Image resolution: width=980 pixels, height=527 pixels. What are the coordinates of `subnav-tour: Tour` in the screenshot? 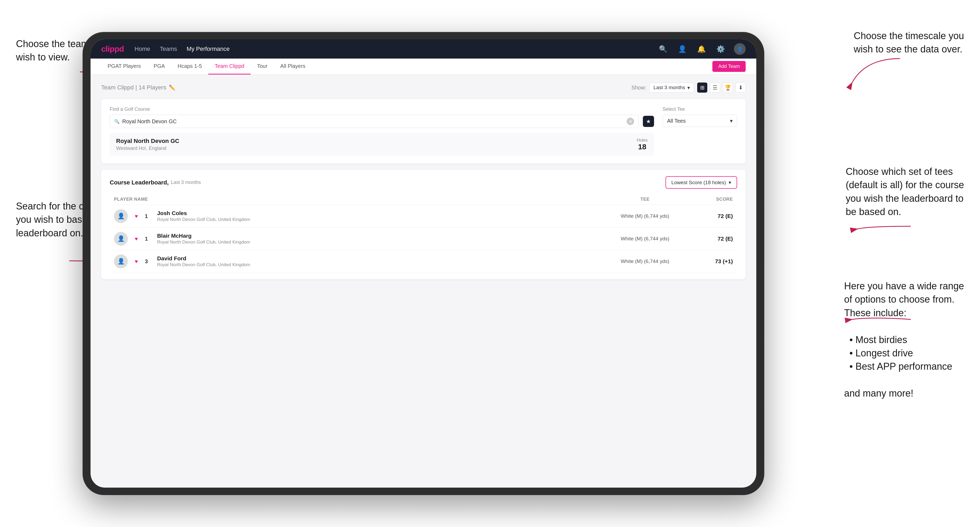 It's located at (262, 67).